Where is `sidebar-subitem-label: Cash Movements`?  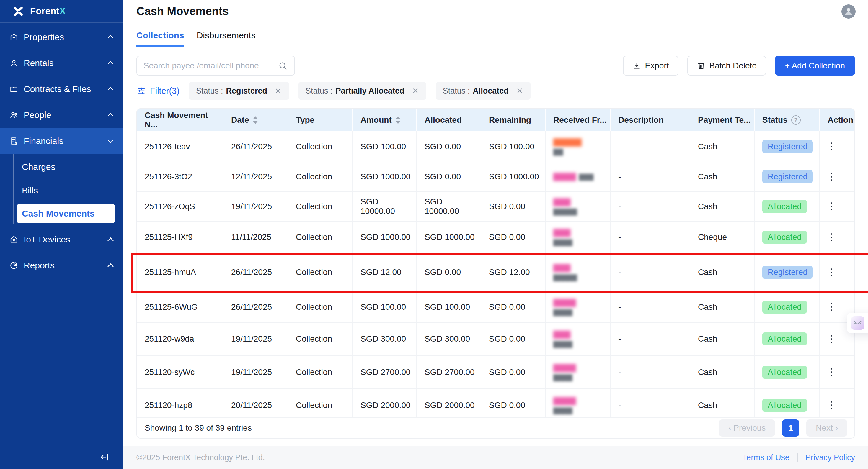
sidebar-subitem-label: Cash Movements is located at coordinates (58, 213).